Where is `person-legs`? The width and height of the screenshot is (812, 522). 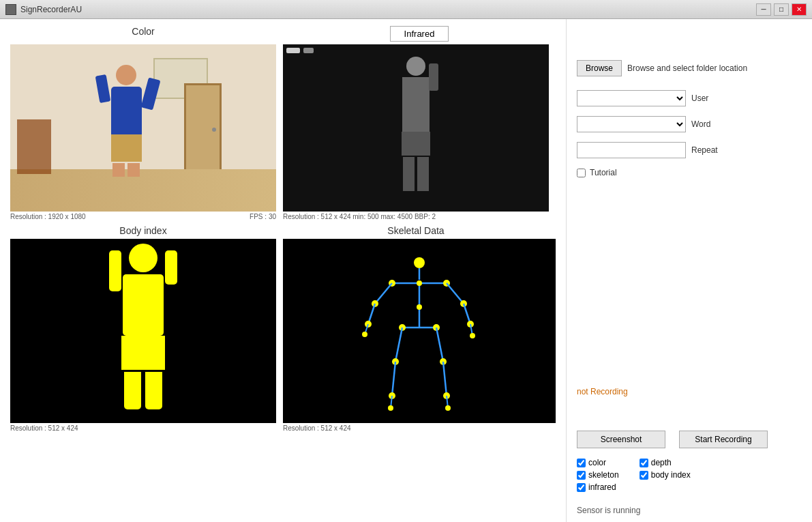 person-legs is located at coordinates (126, 170).